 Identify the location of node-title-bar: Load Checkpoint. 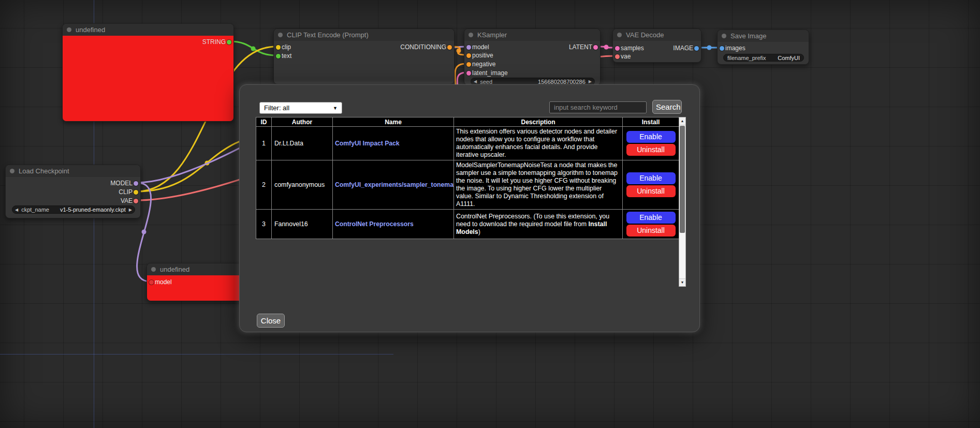
(73, 171).